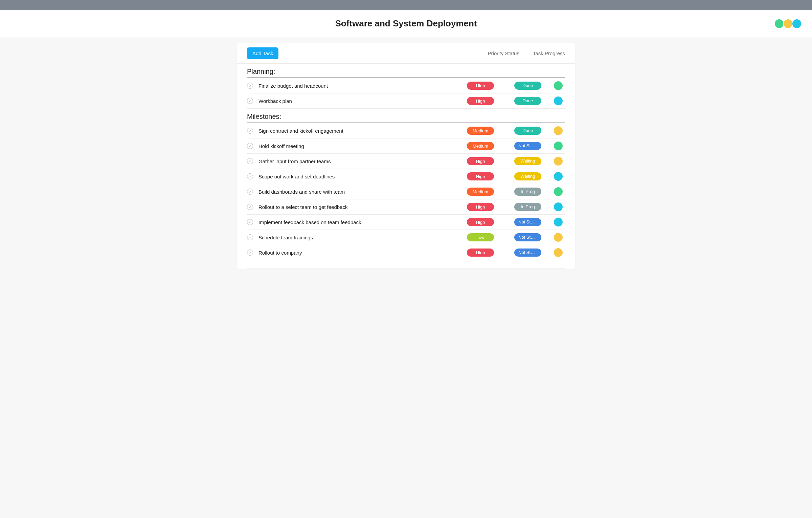 This screenshot has height=518, width=812. What do you see at coordinates (528, 207) in the screenshot?
I see `progress-cell: In Prog` at bounding box center [528, 207].